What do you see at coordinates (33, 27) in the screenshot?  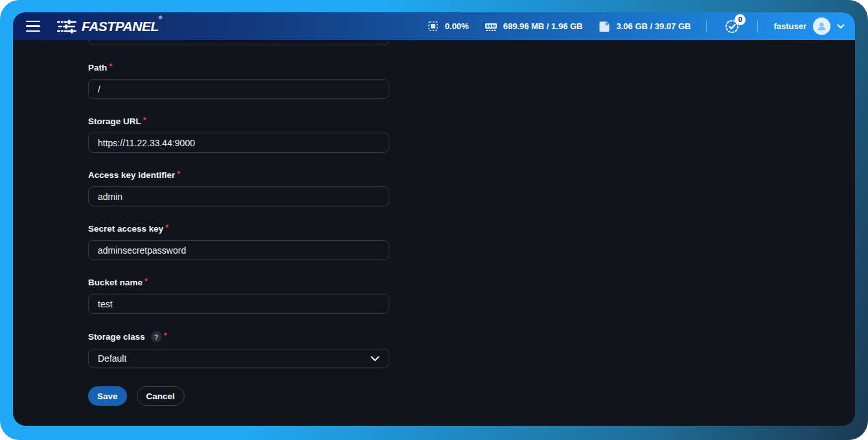 I see `hamburger-menu-icon` at bounding box center [33, 27].